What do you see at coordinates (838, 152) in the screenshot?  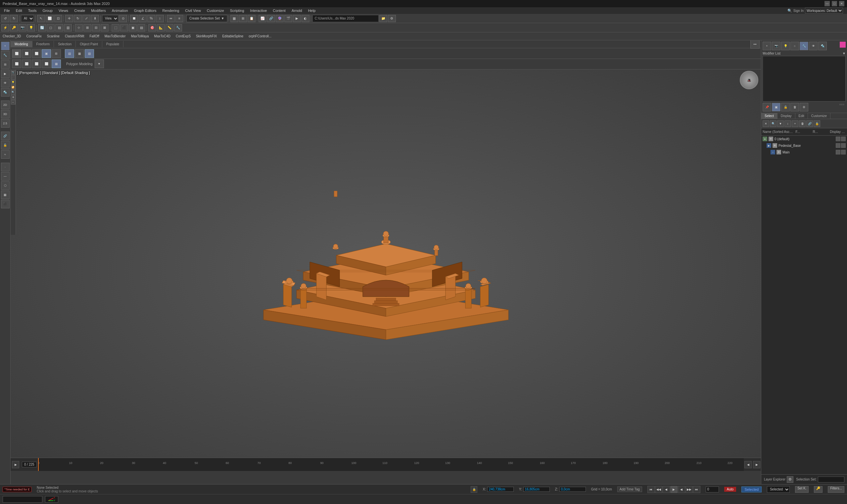 I see `main-render-icon` at bounding box center [838, 152].